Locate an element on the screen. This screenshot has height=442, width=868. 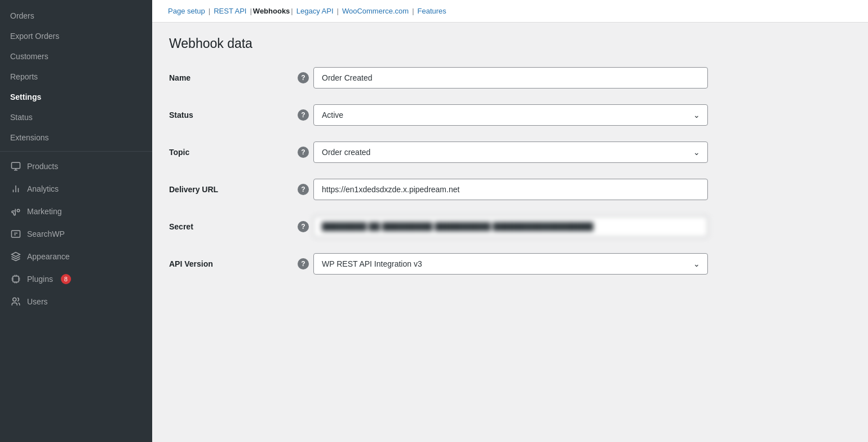
settings-label: Settings is located at coordinates (26, 97).